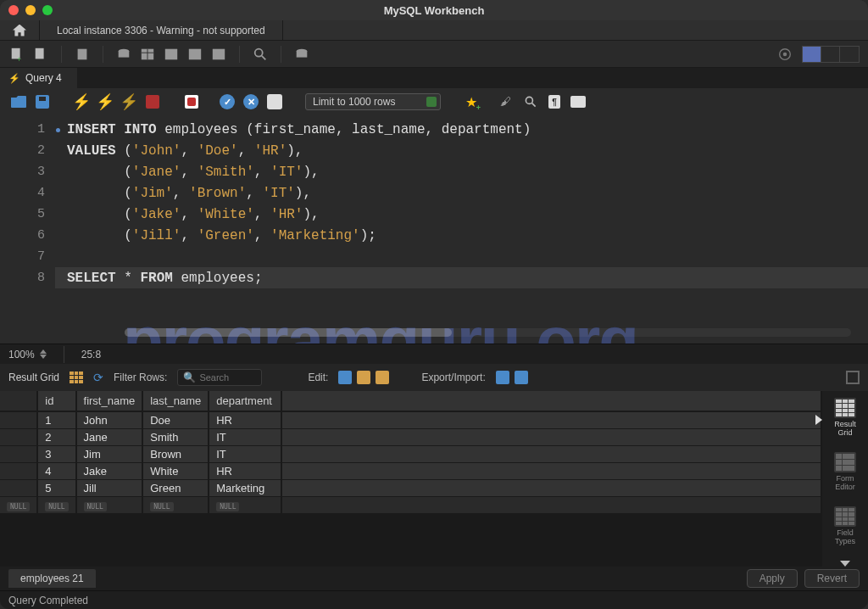  Describe the element at coordinates (410, 421) in the screenshot. I see `table-row: 1 John Doe HR` at that location.